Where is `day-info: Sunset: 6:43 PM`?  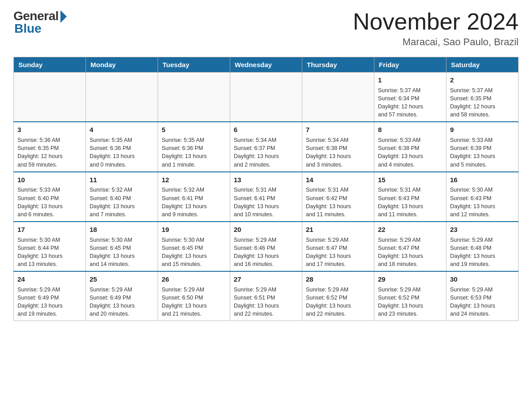 day-info: Sunset: 6:43 PM is located at coordinates (410, 198).